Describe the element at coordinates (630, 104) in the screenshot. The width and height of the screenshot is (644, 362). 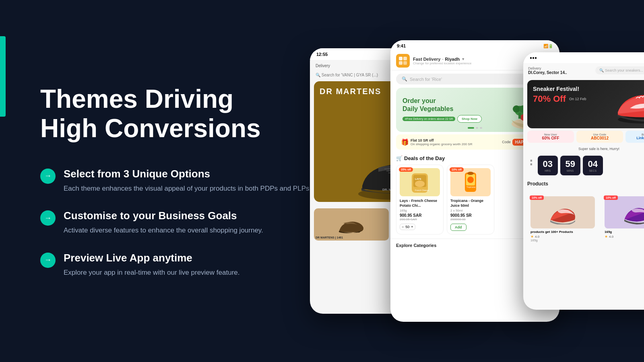
I see `sneaker-shoe-image` at that location.